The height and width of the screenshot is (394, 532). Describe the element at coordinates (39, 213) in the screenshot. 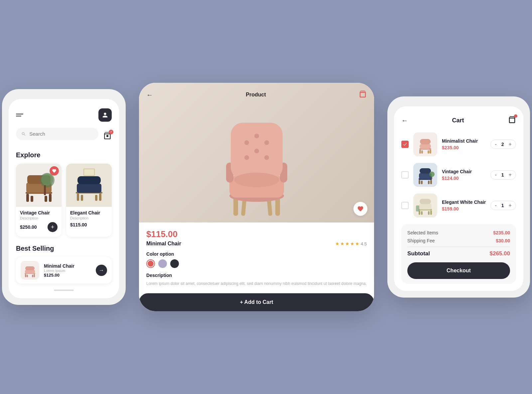

I see `product-name-vintage: Vintage Chair` at that location.